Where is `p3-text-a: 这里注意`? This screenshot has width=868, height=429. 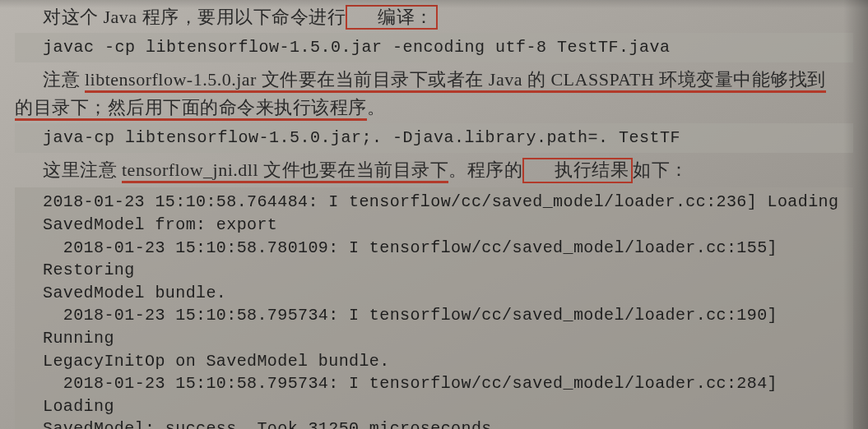
p3-text-a: 这里注意 is located at coordinates (82, 169).